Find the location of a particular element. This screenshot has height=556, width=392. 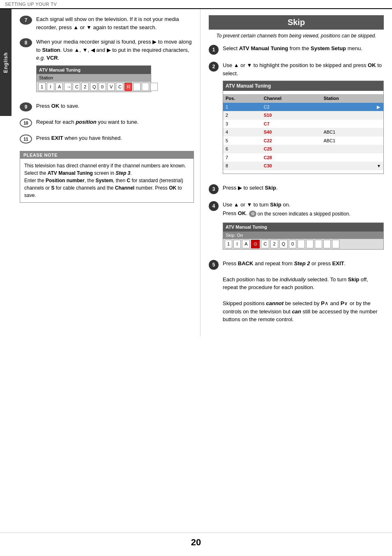

atv-cell-10: C is located at coordinates (120, 87).